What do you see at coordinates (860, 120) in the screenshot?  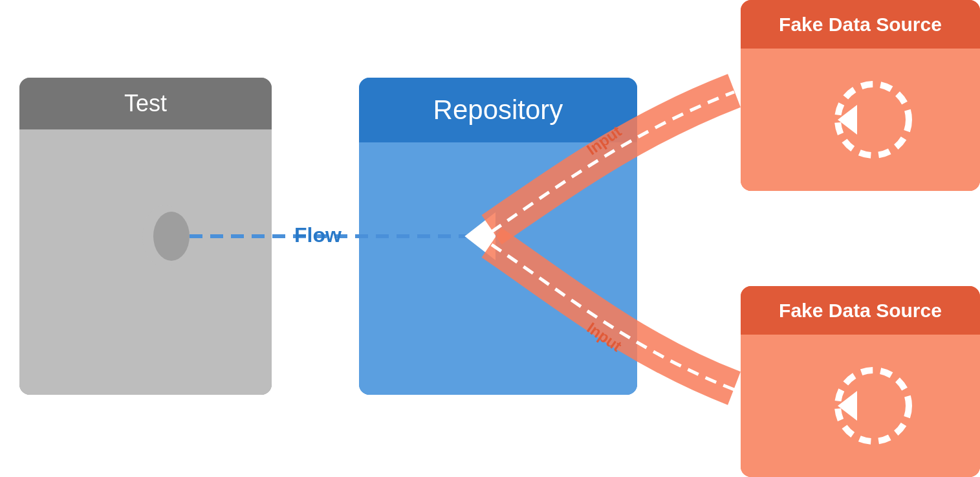 I see `fds-top-body` at bounding box center [860, 120].